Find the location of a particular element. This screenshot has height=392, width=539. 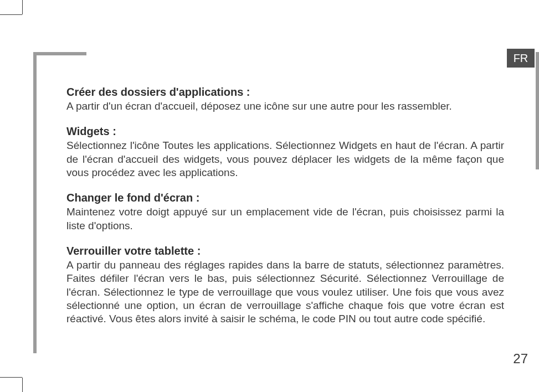

page-number: 27 is located at coordinates (521, 359).